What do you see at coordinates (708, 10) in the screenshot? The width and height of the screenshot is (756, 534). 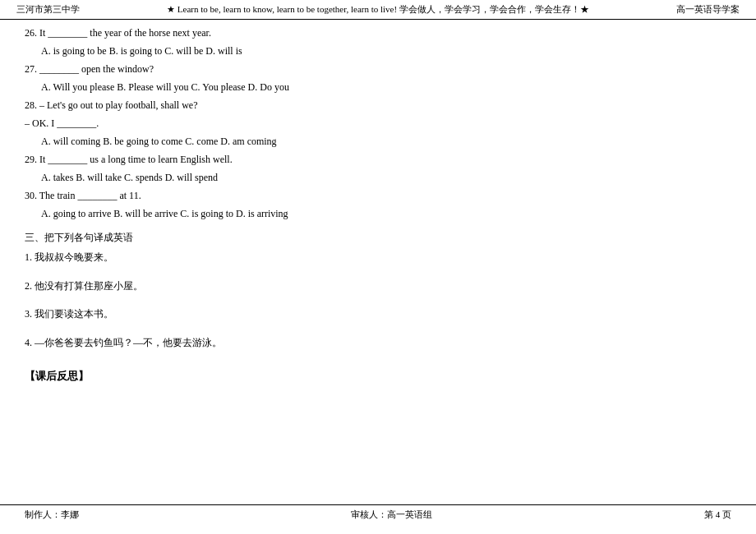 I see `subject-title: 高一英语导学案` at bounding box center [708, 10].